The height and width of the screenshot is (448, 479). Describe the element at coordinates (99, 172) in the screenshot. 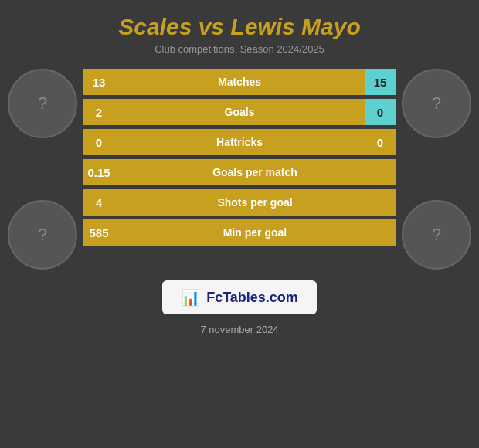

I see `gpm-left-value: 0.15` at that location.